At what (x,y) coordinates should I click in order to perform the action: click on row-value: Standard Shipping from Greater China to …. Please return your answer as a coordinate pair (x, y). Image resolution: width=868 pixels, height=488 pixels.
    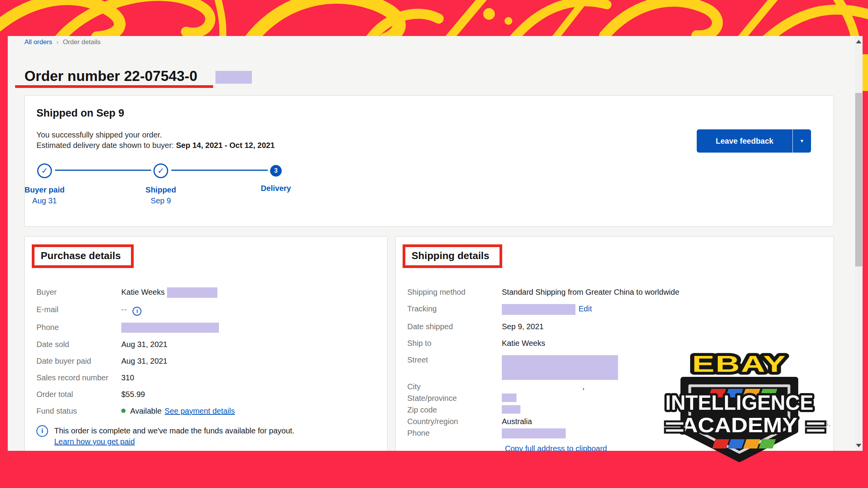
    Looking at the image, I should click on (591, 292).